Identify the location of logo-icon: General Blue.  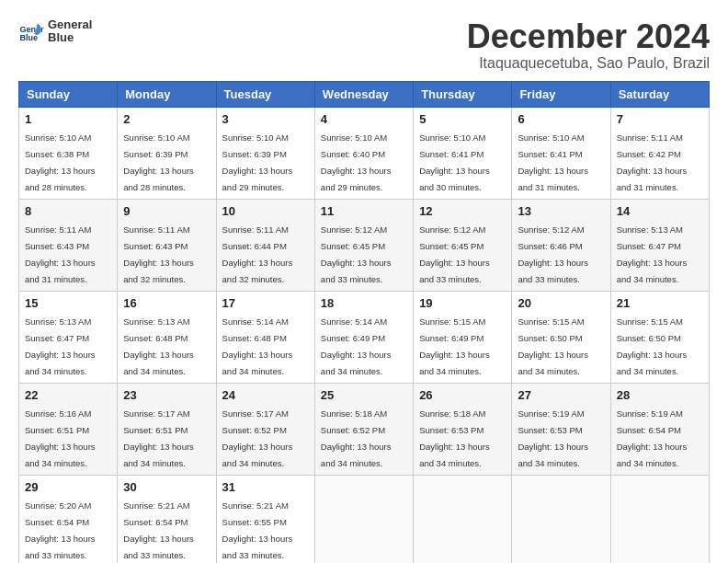
(31, 31).